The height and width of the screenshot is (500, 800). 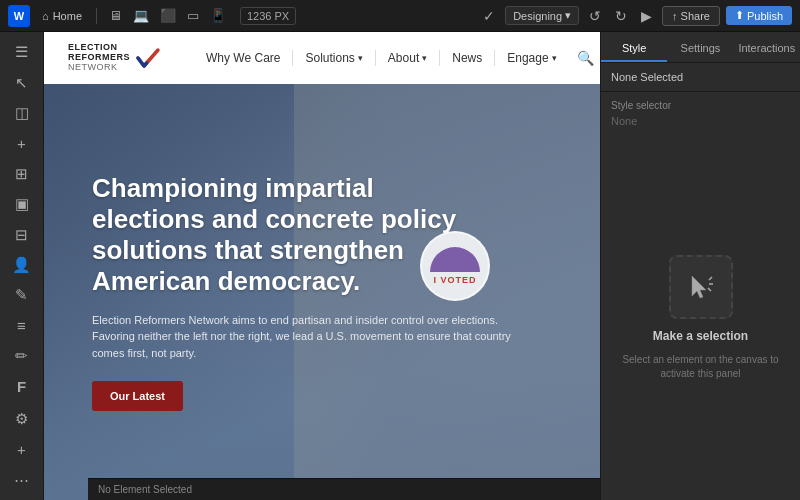 I want to click on share-label: Share, so click(x=696, y=16).